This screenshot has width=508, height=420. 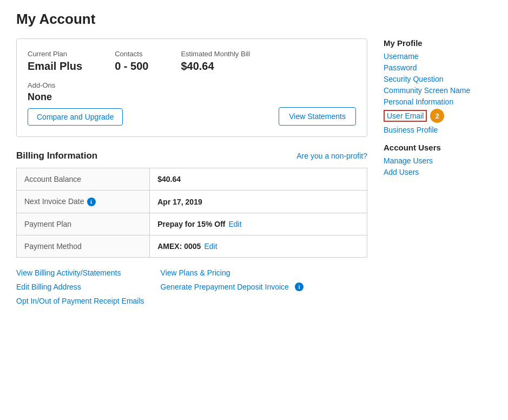 I want to click on bottom-link: Generate Prepayment Deposit Invoice, so click(x=225, y=287).